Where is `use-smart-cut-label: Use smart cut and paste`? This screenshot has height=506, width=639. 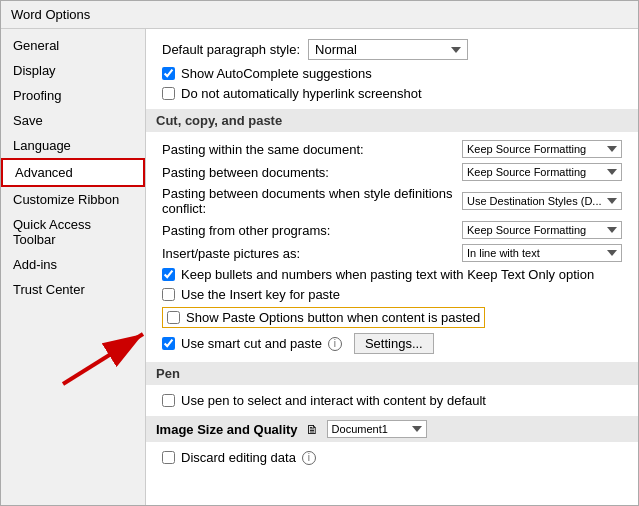 use-smart-cut-label: Use smart cut and paste is located at coordinates (252, 344).